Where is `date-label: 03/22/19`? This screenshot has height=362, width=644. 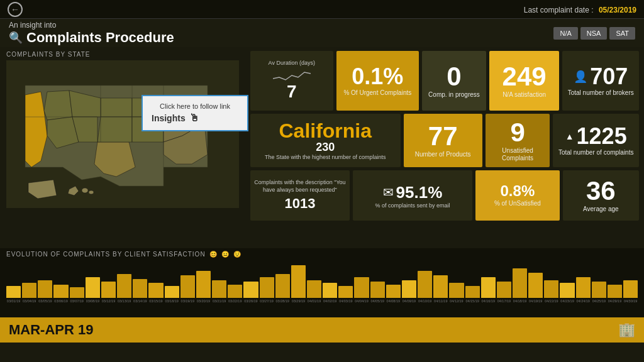
date-label: 03/22/19 is located at coordinates (235, 301).